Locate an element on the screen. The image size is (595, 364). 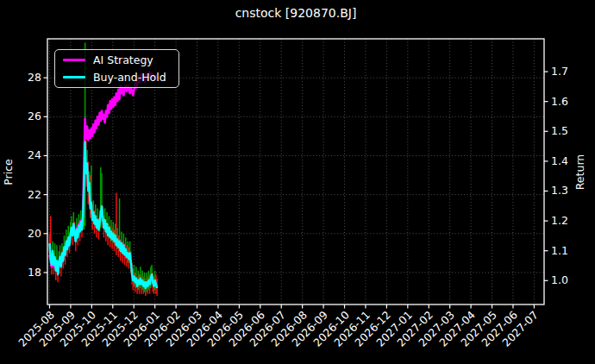
price-tick-label: 26 is located at coordinates (27, 116).